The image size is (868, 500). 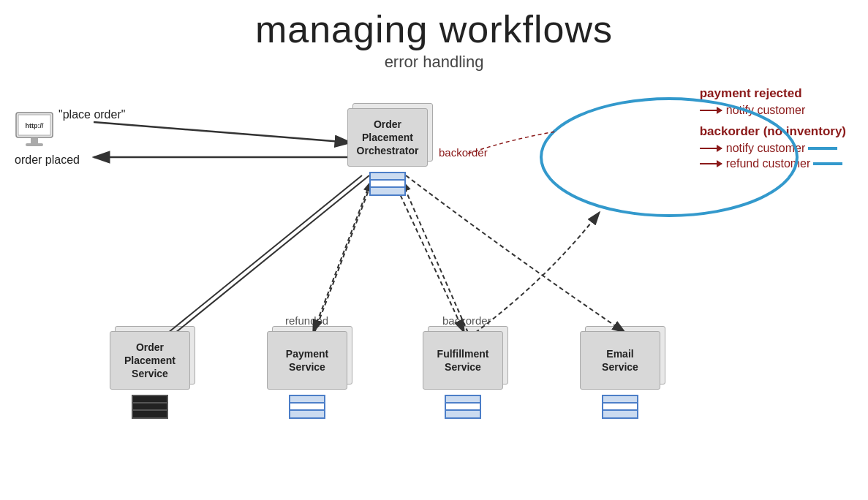 I want to click on refunded-label: refunded, so click(x=307, y=320).